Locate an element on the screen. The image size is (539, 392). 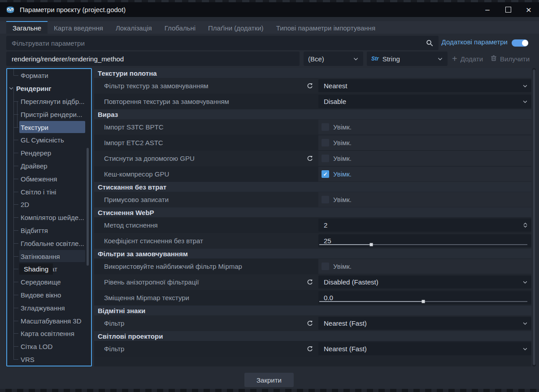
value-dropdown-text: Disable is located at coordinates (335, 101).